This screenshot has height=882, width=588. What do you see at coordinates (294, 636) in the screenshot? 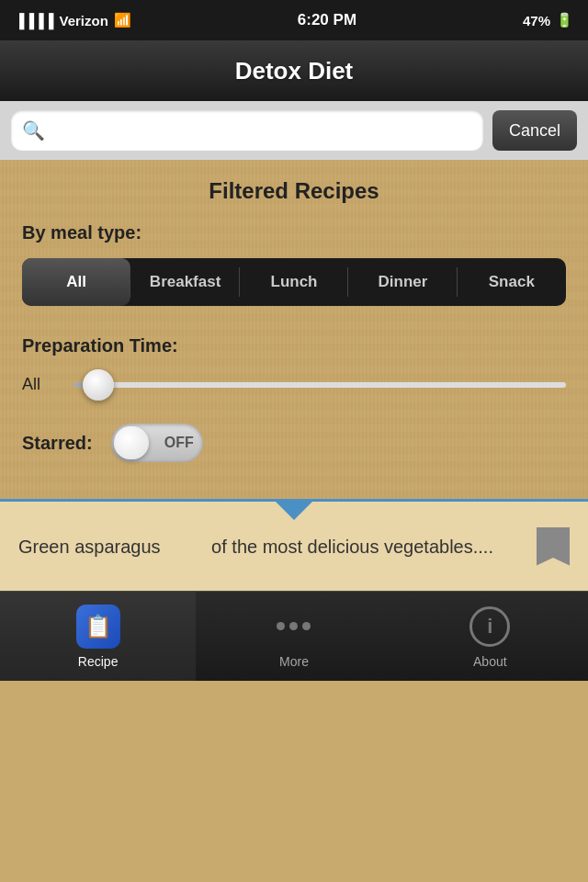
I see `tab-more: More` at bounding box center [294, 636].